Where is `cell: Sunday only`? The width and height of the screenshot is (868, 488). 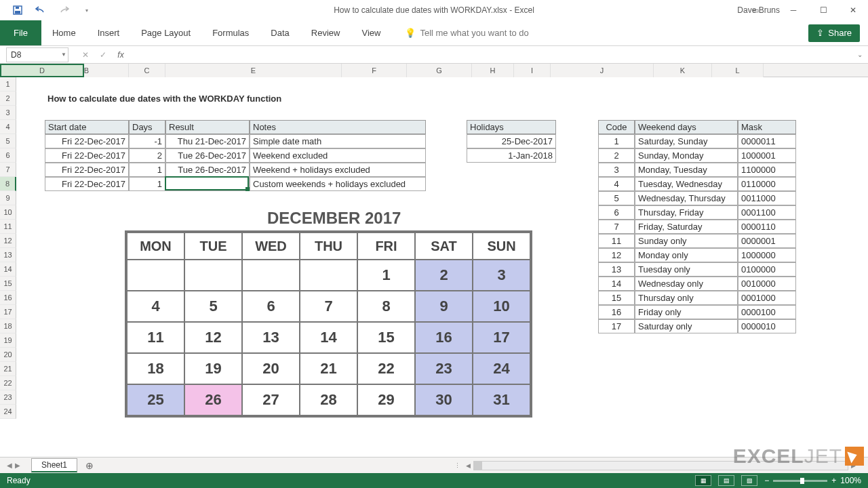
cell: Sunday only is located at coordinates (686, 241).